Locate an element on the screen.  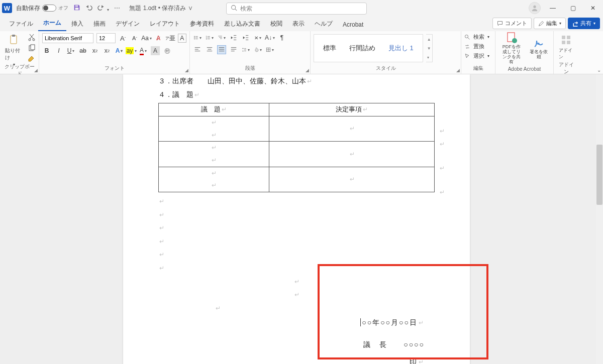
style-nospacing: 行間詰め is located at coordinates (362, 48).